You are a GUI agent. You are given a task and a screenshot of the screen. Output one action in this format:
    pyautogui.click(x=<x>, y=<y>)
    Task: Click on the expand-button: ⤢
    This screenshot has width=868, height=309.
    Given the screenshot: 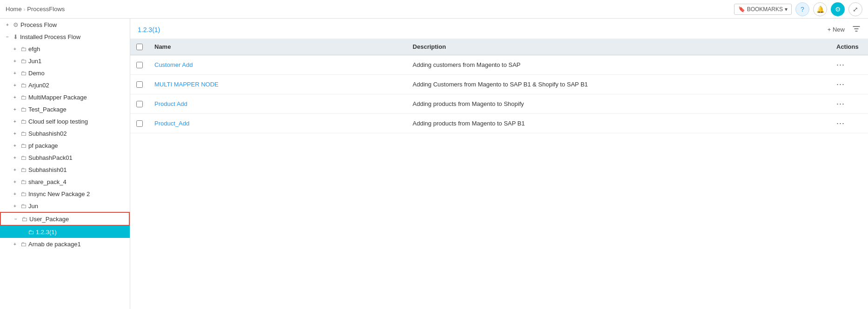 What is the action you would take?
    pyautogui.click(x=855, y=9)
    